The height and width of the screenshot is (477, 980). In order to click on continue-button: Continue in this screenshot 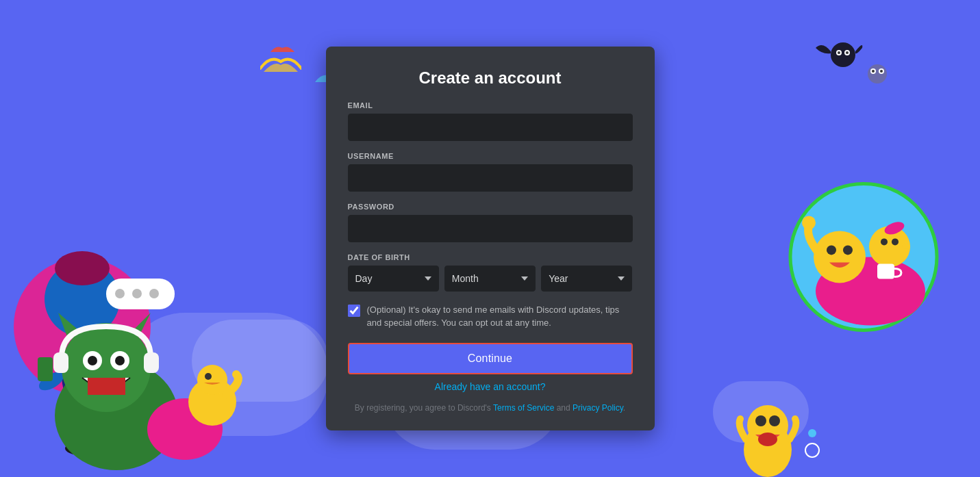, I will do `click(490, 359)`.